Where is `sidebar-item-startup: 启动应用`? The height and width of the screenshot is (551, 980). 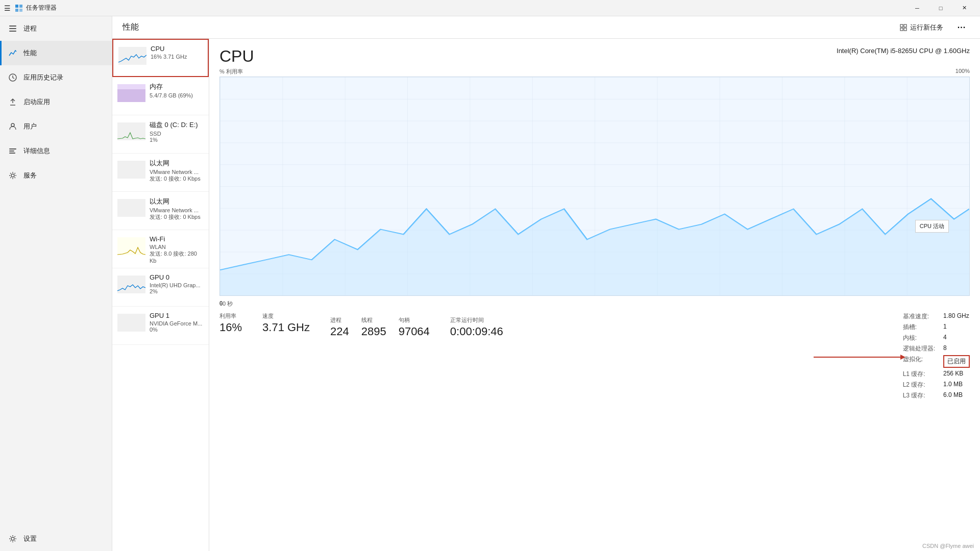
sidebar-item-startup: 启动应用 is located at coordinates (56, 102).